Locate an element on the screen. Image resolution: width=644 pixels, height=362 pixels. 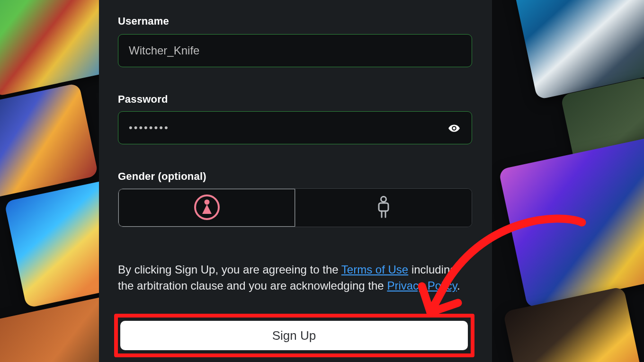
gender-option-male is located at coordinates (384, 208).